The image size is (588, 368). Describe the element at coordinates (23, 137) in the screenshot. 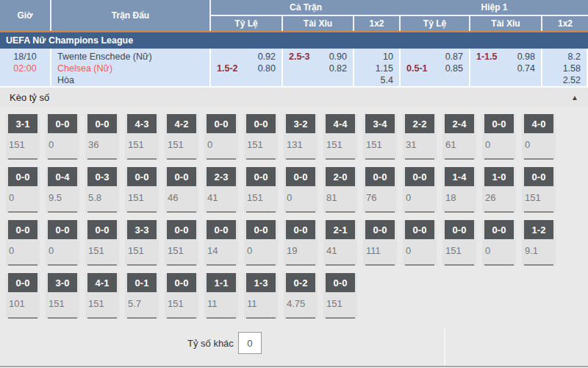

I see `score-odds-cell: 3-1151` at that location.